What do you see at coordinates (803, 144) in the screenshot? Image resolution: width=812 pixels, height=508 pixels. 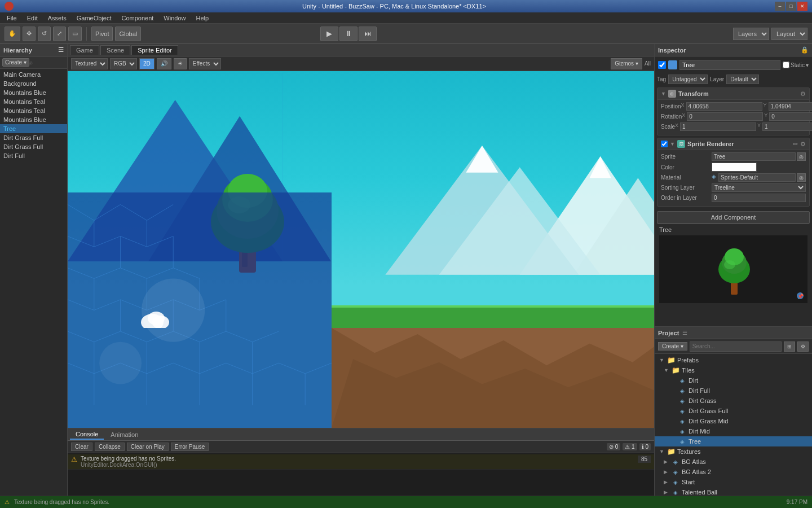 I see `sprite-renderer-settings-icon: ⚙` at bounding box center [803, 144].